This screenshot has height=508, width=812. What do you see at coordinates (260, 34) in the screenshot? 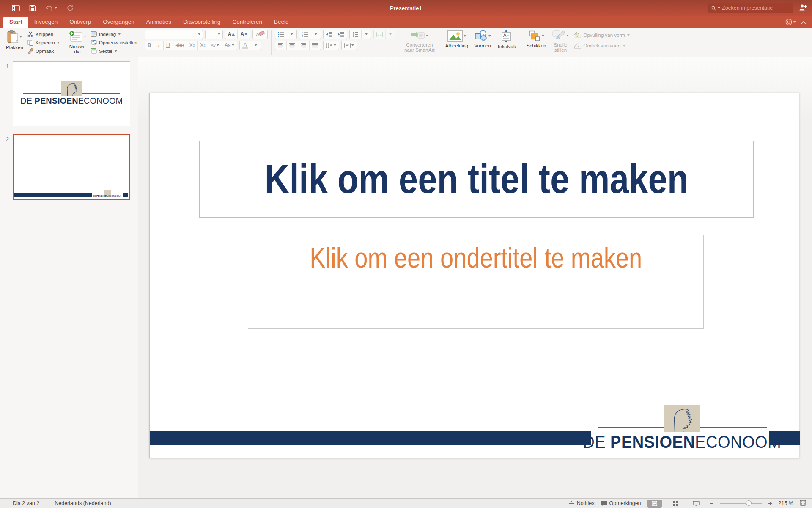
I see `clear-formatting-button: A` at bounding box center [260, 34].